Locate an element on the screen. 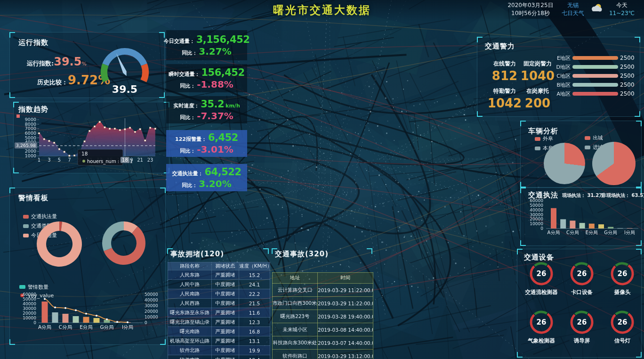  device-label: 信号灯 is located at coordinates (622, 341).